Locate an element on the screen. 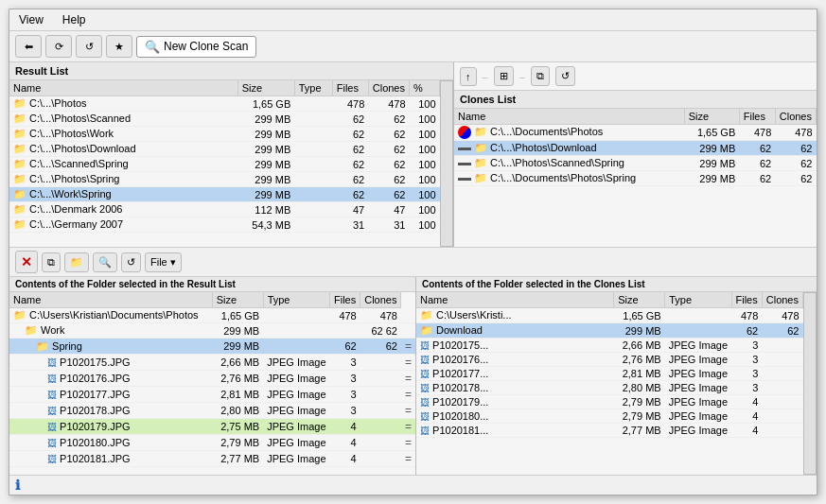  delete-button: ✕ is located at coordinates (26, 262).